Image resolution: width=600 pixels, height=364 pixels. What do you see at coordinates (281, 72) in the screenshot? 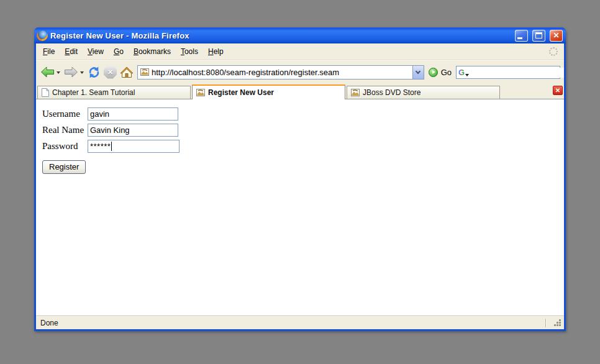
I see `url-bar` at bounding box center [281, 72].